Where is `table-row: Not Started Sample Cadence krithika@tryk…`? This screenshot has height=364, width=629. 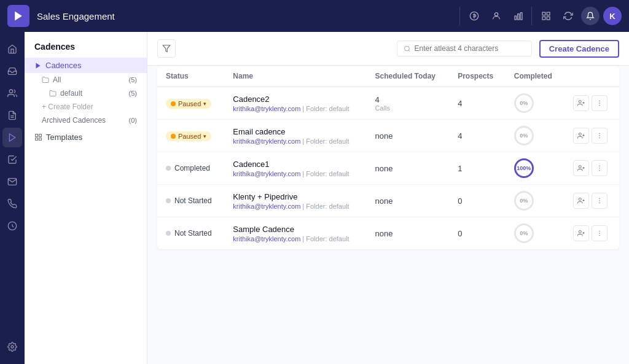 table-row: Not Started Sample Cadence krithika@tryk… is located at coordinates (388, 233).